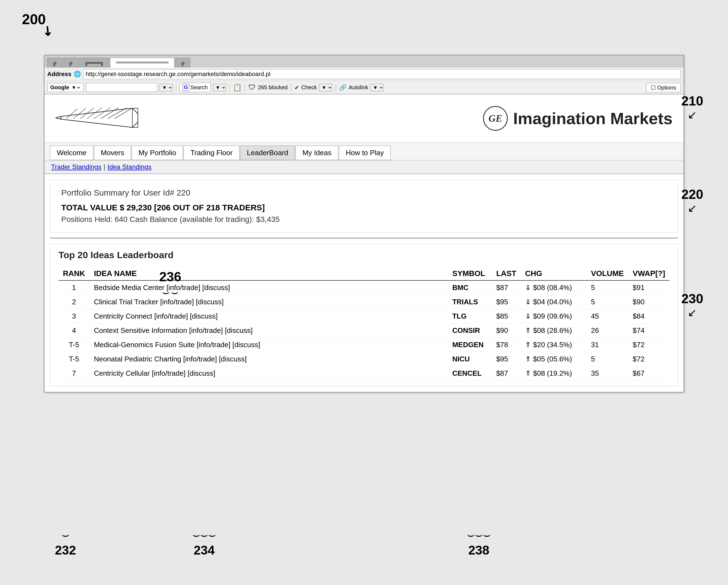 The width and height of the screenshot is (728, 585). What do you see at coordinates (364, 316) in the screenshot?
I see `table-row: 3 Centricity Connect [info/trade] [discu…` at bounding box center [364, 316].